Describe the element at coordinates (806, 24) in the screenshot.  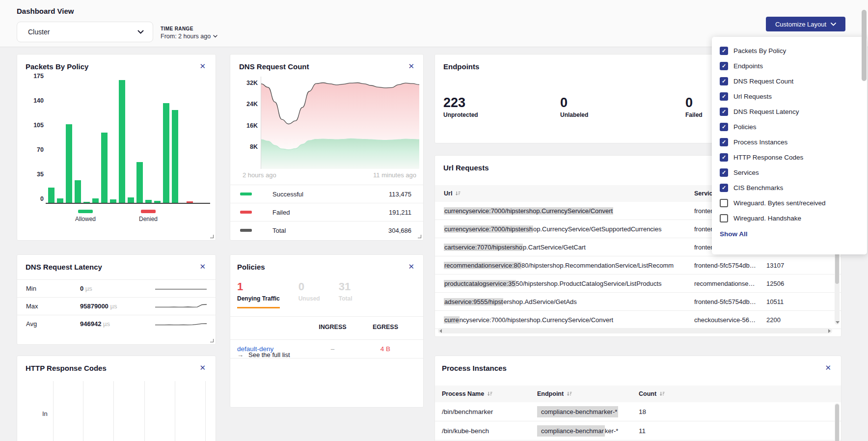
I see `customize-layout-button: Customize Layout` at that location.